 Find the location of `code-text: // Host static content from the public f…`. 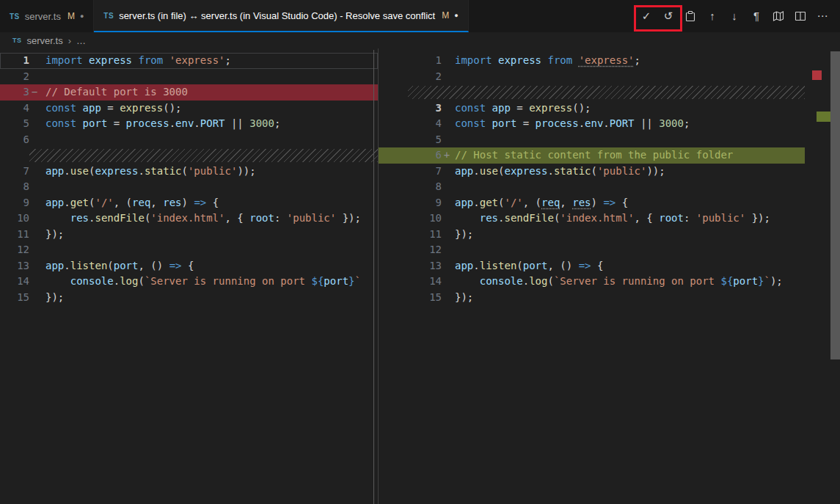

code-text: // Host static content from the public f… is located at coordinates (593, 156).